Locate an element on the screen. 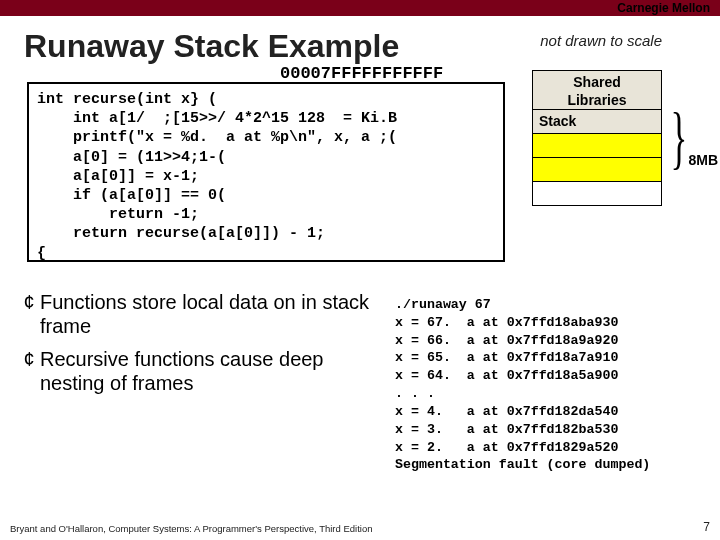 The image size is (720, 540). mem-stack-label: Stack is located at coordinates (597, 122).